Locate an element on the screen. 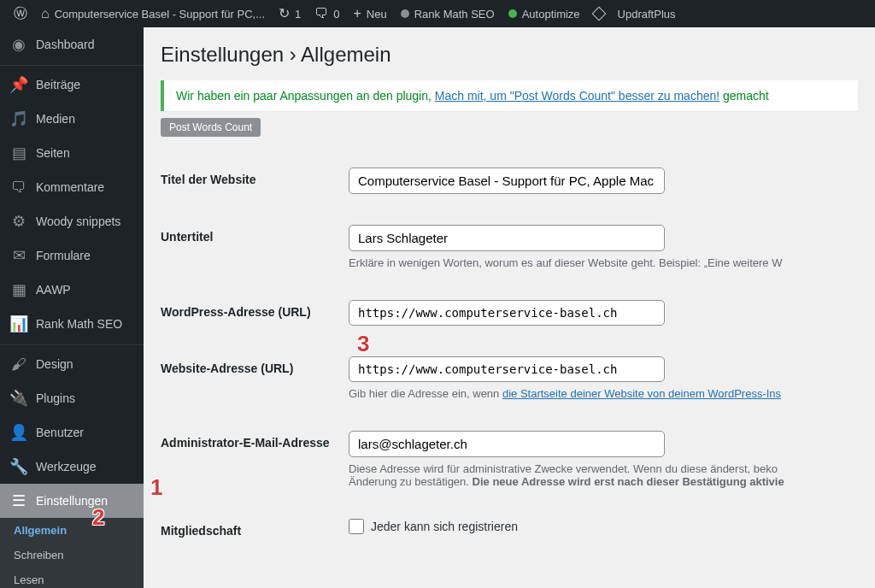  mail-icon: ✉ is located at coordinates (19, 256).